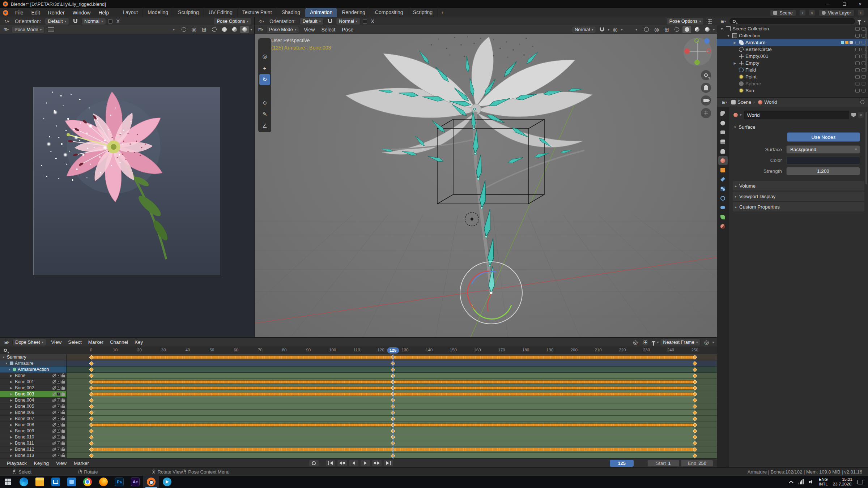 The image size is (868, 488). I want to click on dope-sheet-menu-item: Key, so click(139, 342).